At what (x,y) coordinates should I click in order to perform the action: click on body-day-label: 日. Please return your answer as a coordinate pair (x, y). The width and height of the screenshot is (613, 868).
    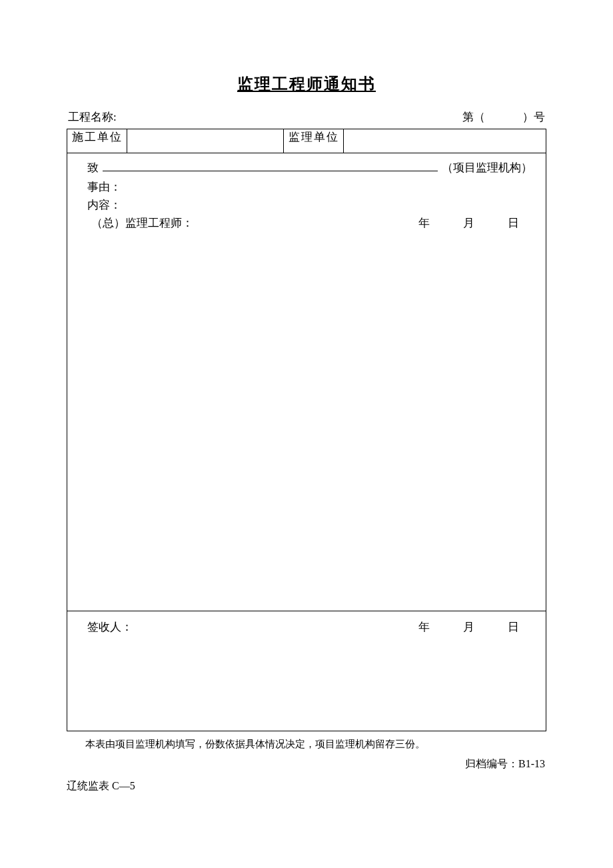
    Looking at the image, I should click on (513, 223).